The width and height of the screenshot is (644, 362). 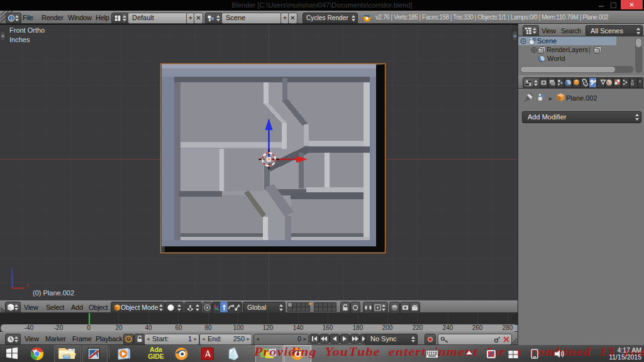 What do you see at coordinates (448, 328) in the screenshot?
I see `svg-text: 240` at bounding box center [448, 328].